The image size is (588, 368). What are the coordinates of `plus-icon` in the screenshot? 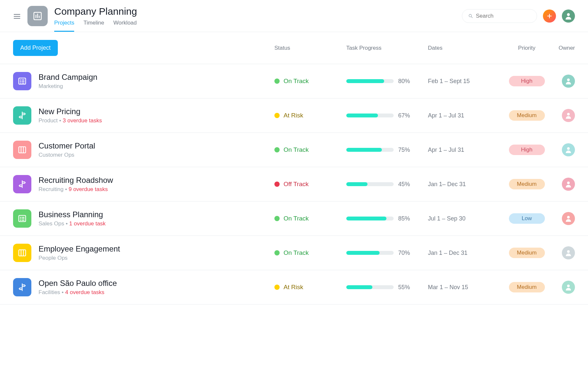 It's located at (549, 16).